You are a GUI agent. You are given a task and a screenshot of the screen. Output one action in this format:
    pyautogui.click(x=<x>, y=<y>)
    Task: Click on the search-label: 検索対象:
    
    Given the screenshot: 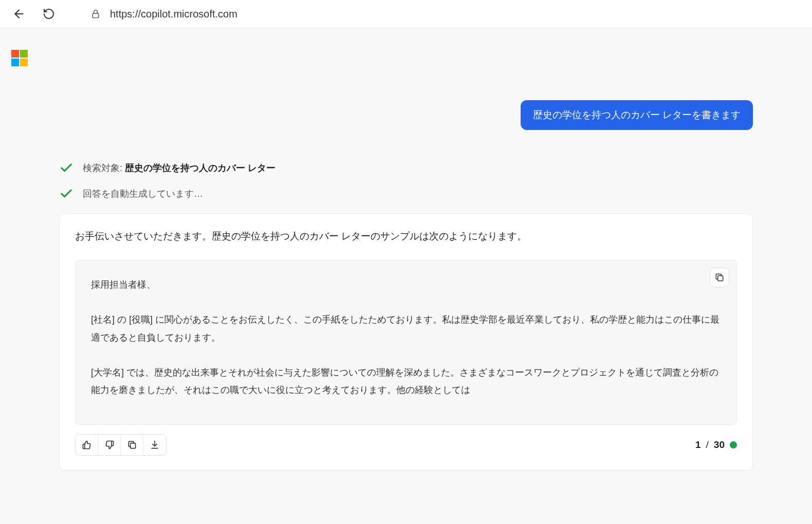 What is the action you would take?
    pyautogui.click(x=104, y=168)
    